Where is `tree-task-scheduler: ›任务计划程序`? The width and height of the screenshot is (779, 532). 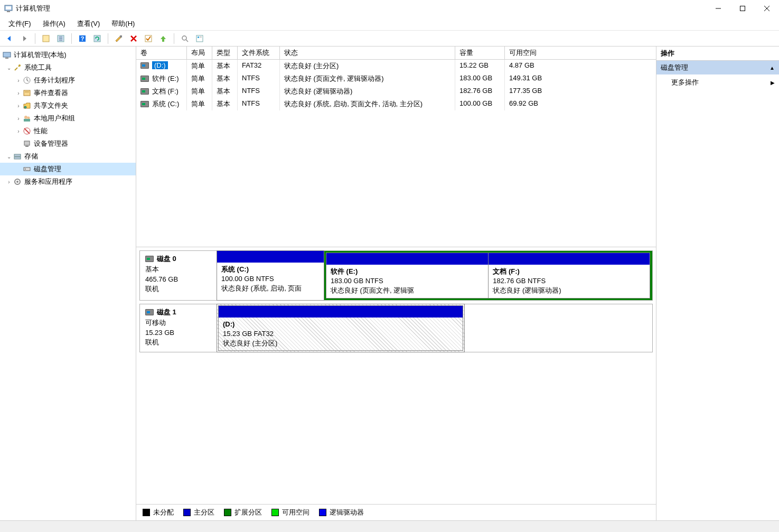
tree-task-scheduler: ›任务计划程序 is located at coordinates (68, 80).